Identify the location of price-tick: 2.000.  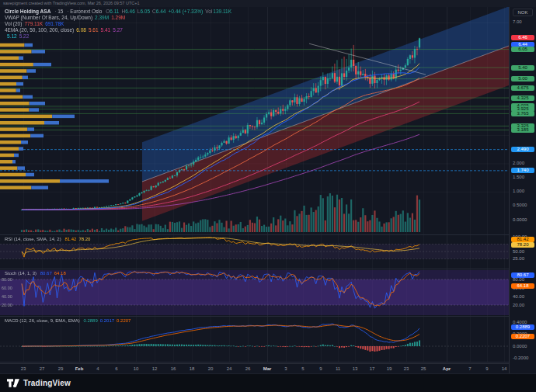
(519, 163).